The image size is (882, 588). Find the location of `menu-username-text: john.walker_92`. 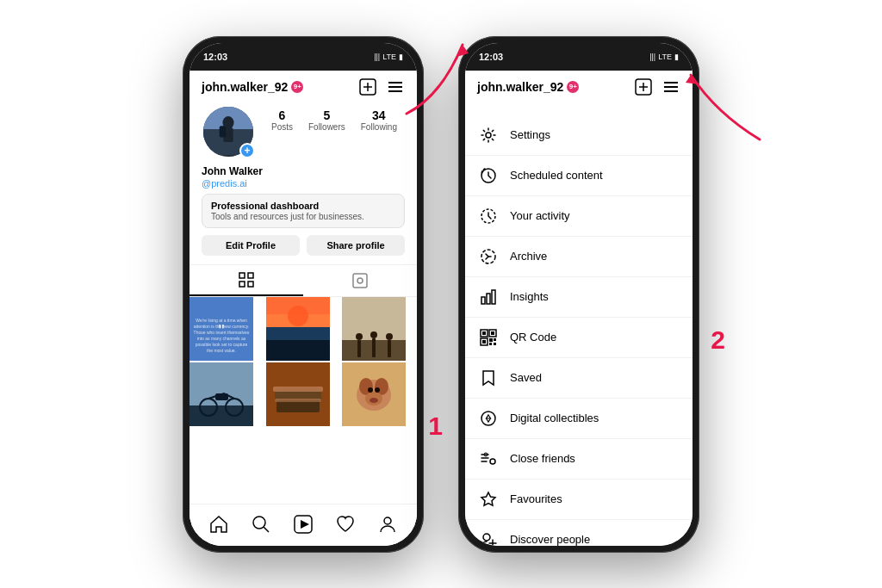

menu-username-text: john.walker_92 is located at coordinates (520, 87).